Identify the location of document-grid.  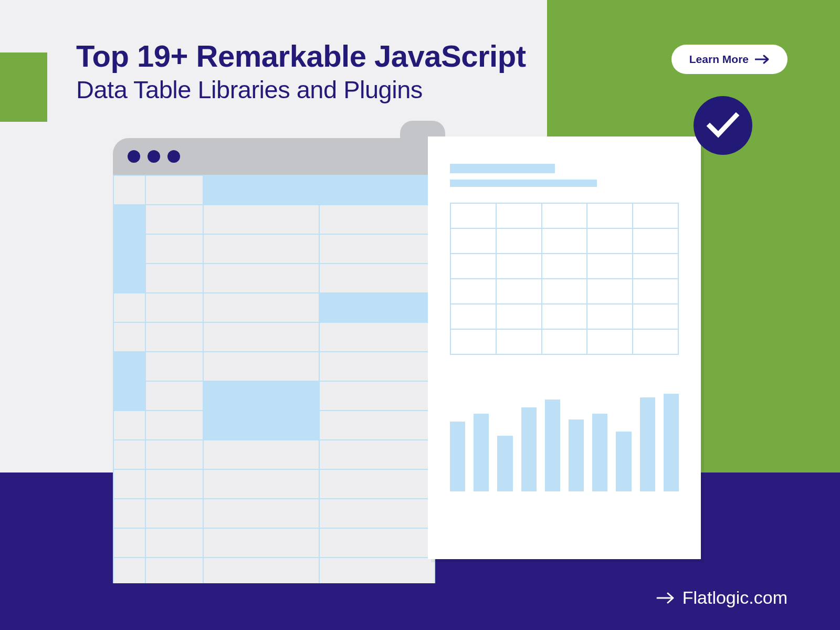
(564, 279).